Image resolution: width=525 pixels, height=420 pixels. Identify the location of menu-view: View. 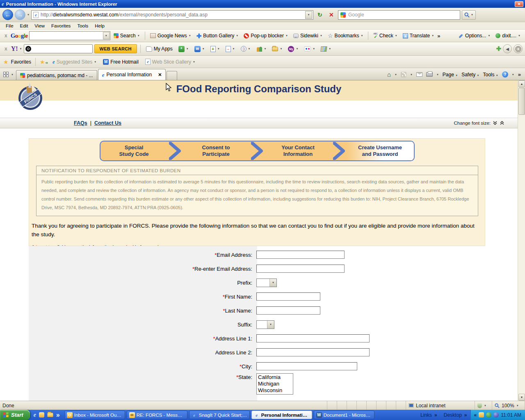
(39, 26).